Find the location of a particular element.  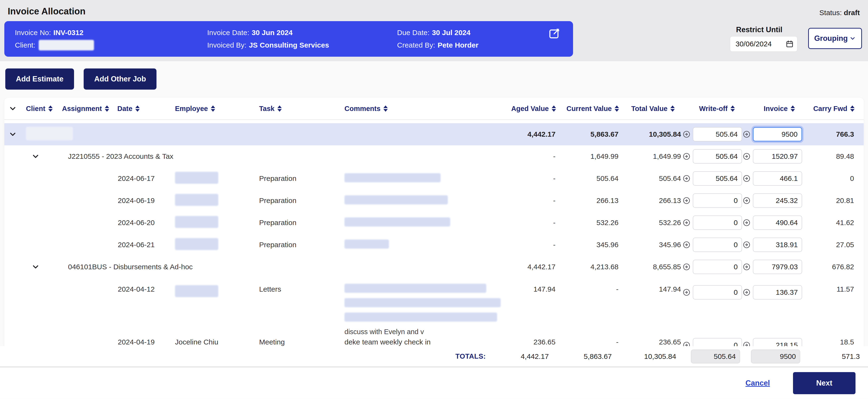

restrict-until-date-input is located at coordinates (764, 44).